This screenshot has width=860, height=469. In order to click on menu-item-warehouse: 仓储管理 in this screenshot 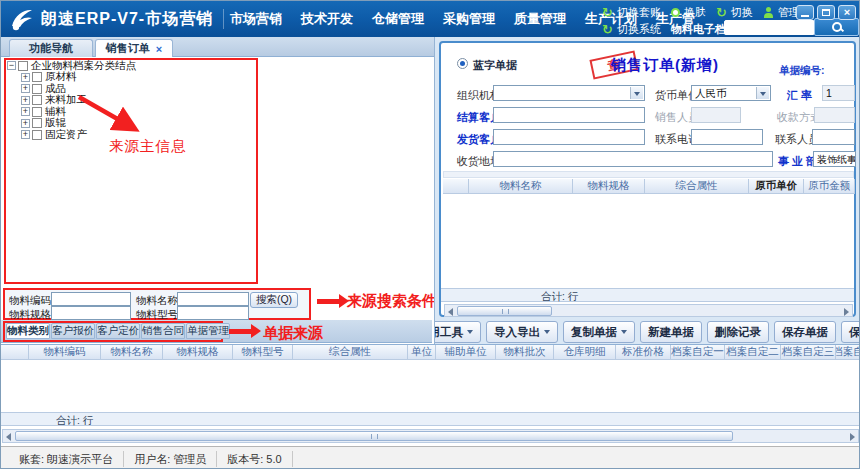, I will do `click(398, 19)`.